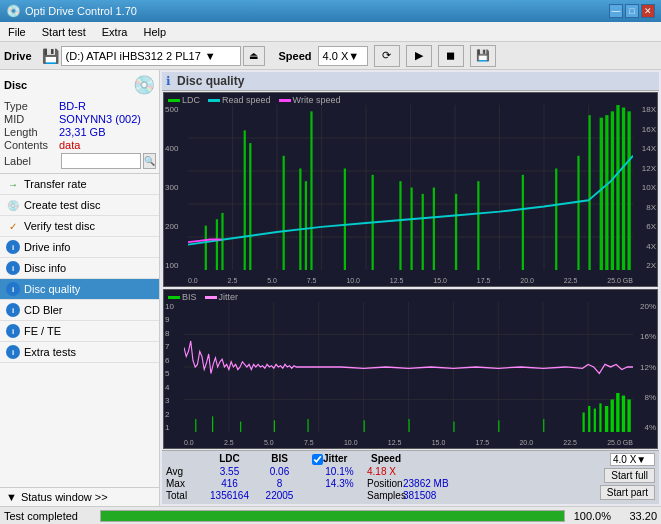 This screenshot has width=661, height=524. I want to click on disc-length-value: 23,31 GB, so click(82, 132).